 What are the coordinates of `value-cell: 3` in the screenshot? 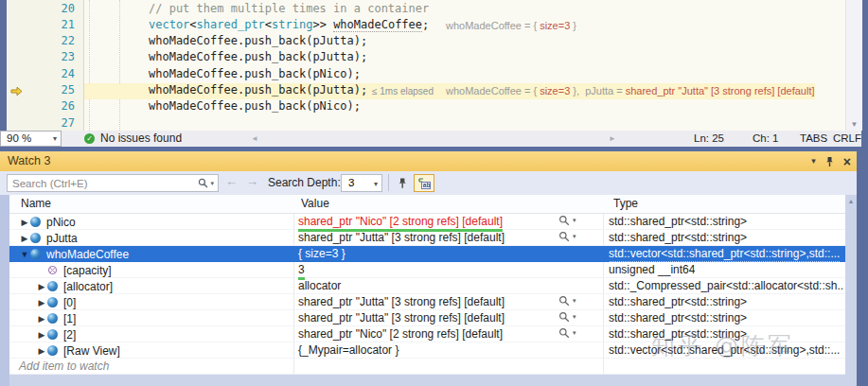 It's located at (301, 271).